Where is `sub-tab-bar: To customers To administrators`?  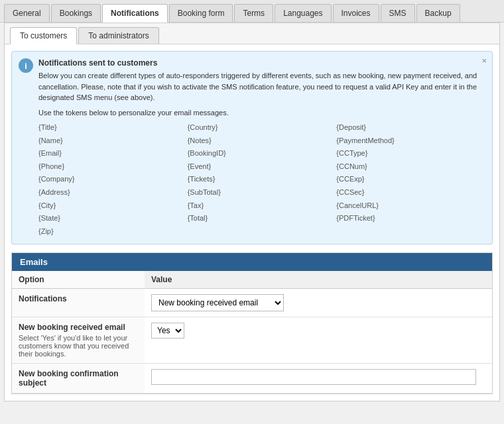 sub-tab-bar: To customers To administrators is located at coordinates (252, 34).